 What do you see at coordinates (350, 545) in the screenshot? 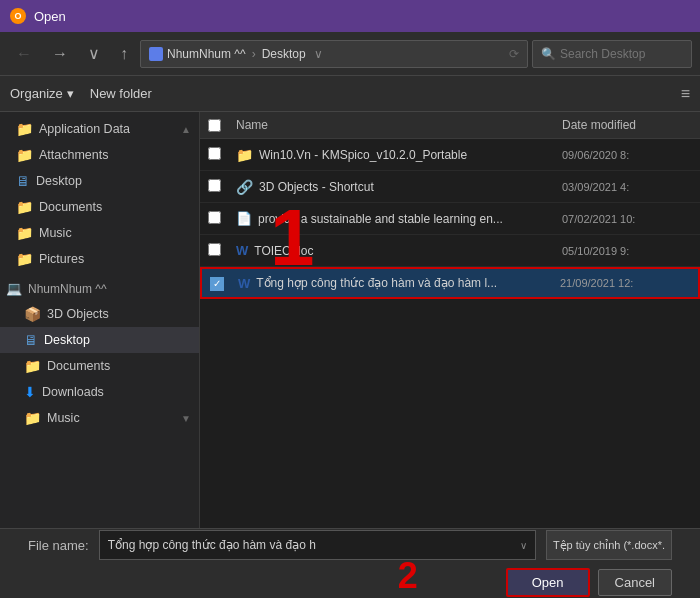
I see `bottom-line-filename: File name: Tổng hợp công thức đạo hàm và…` at bounding box center [350, 545].